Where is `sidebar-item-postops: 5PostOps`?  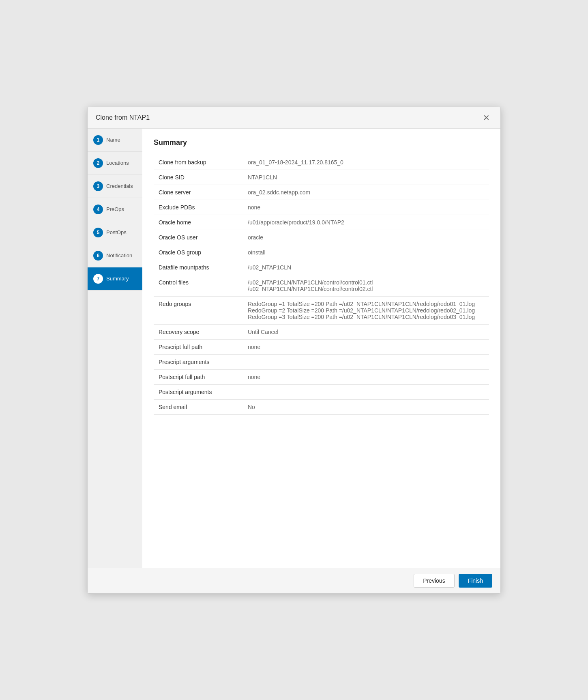
sidebar-item-postops: 5PostOps is located at coordinates (115, 233).